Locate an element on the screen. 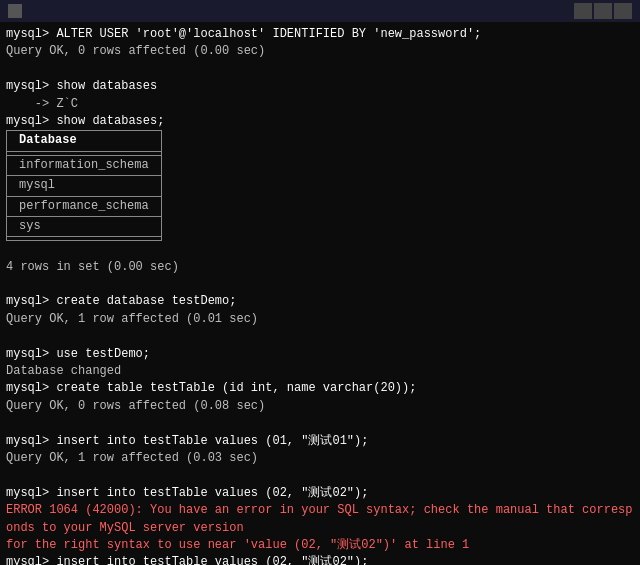 This screenshot has width=640, height=565. databases-table: Databaseinformation_schemamysqlperforman… is located at coordinates (84, 186).